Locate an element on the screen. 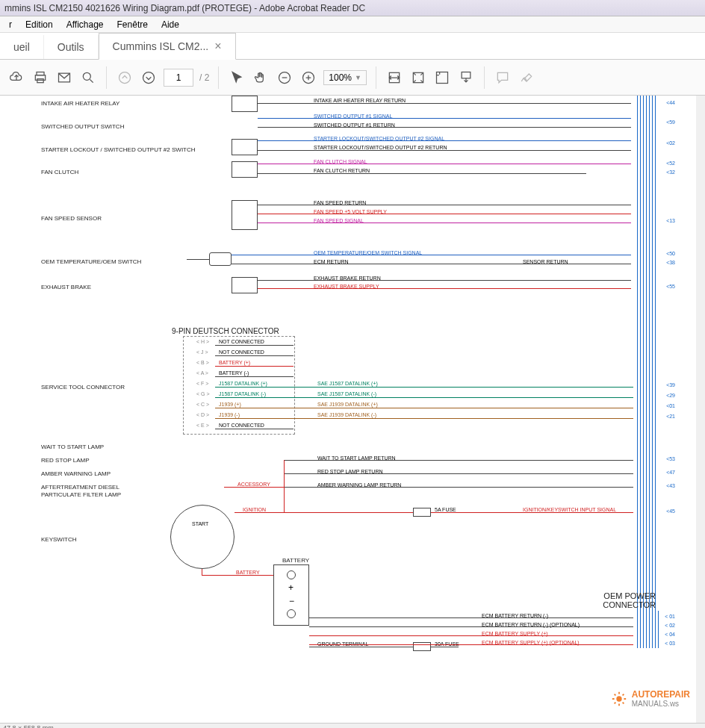  label-fanclutch: FAN CLUTCH is located at coordinates (60, 172).